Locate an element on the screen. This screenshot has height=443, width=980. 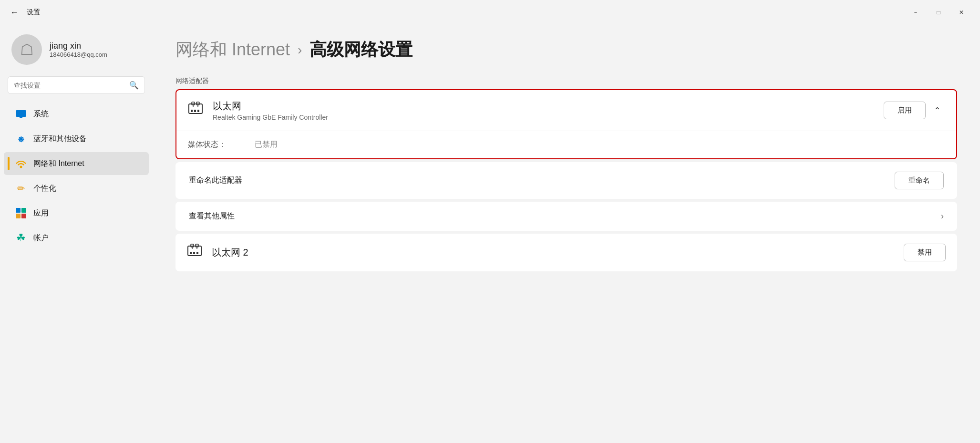
breadcrumb-arrow: › is located at coordinates (299, 50).